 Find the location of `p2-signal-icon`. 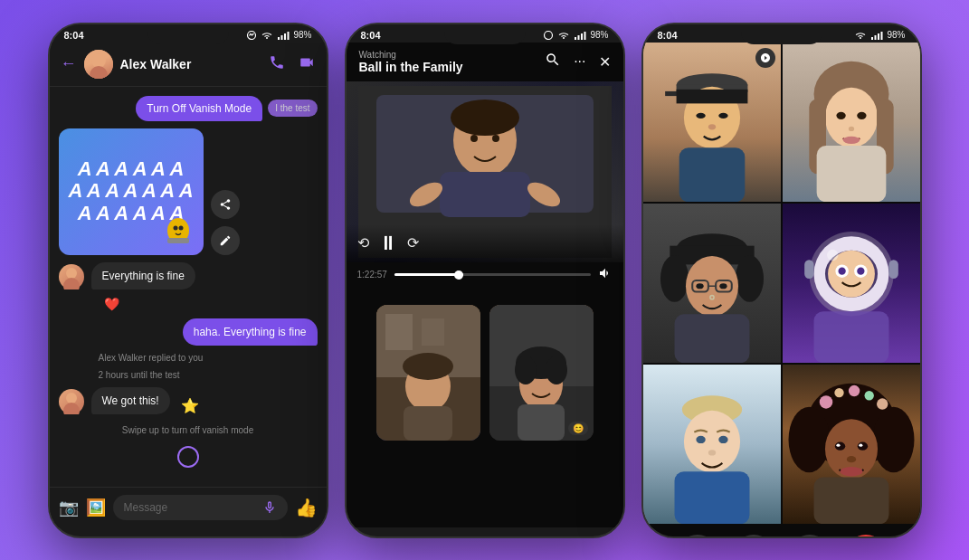

p2-signal-icon is located at coordinates (580, 35).